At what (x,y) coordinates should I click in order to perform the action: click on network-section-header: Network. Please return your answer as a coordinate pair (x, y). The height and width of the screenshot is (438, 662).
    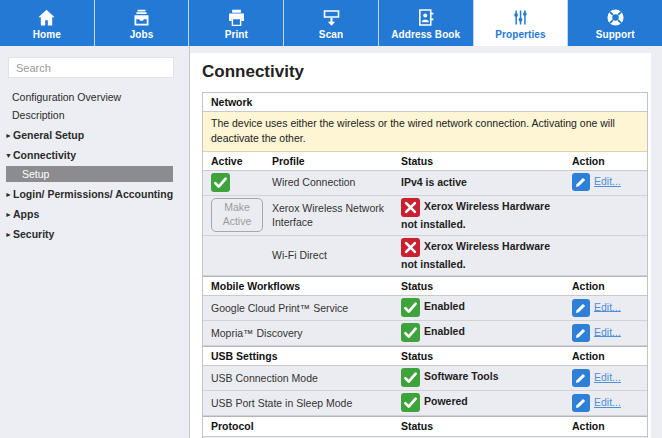
    Looking at the image, I should click on (425, 102).